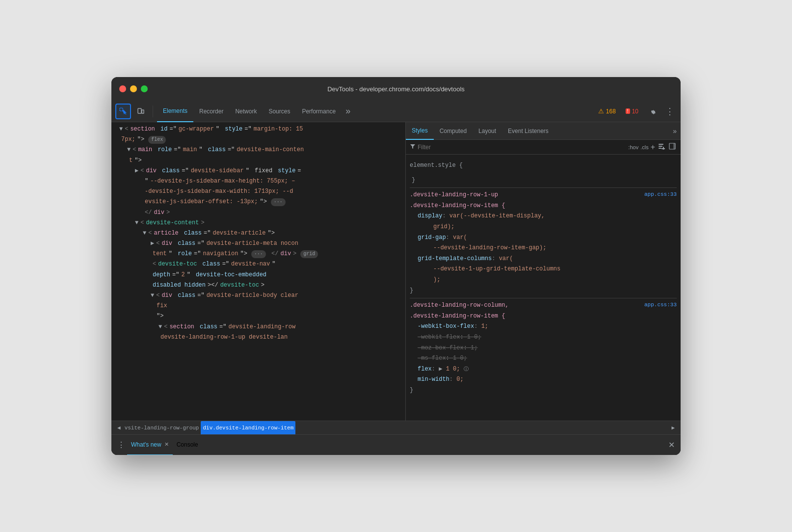  Describe the element at coordinates (153, 111) in the screenshot. I see `toolbar-separator` at that location.